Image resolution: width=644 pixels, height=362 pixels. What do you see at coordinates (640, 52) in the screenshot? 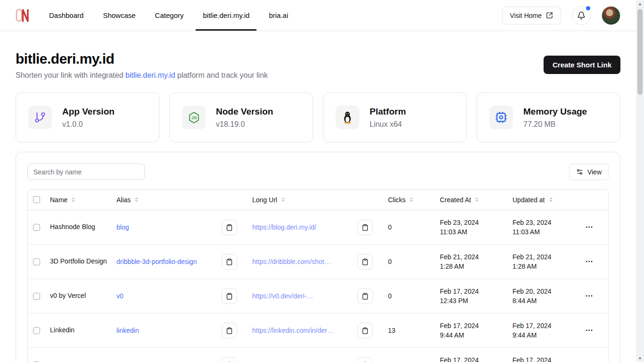
I see `scrollbar-thumb` at bounding box center [640, 52].